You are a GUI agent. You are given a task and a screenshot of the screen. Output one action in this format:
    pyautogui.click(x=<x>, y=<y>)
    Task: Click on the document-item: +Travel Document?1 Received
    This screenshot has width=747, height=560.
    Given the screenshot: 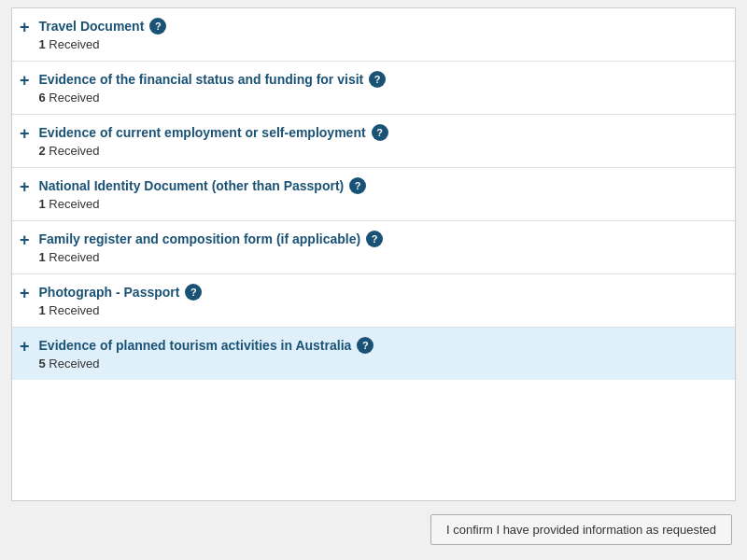 What is the action you would take?
    pyautogui.click(x=374, y=35)
    